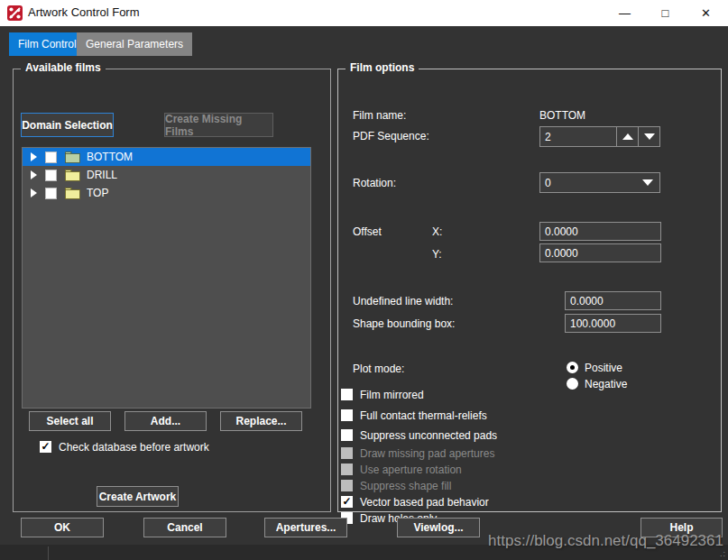 Image resolution: width=728 pixels, height=560 pixels. Describe the element at coordinates (166, 175) in the screenshot. I see `film-row-drill: DRILL` at that location.